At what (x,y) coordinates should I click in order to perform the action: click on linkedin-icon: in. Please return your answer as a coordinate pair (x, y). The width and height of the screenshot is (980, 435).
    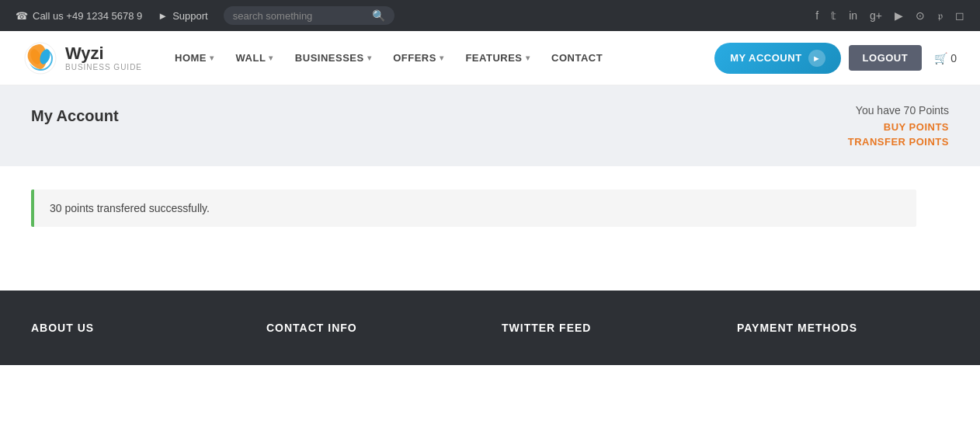
    Looking at the image, I should click on (853, 16).